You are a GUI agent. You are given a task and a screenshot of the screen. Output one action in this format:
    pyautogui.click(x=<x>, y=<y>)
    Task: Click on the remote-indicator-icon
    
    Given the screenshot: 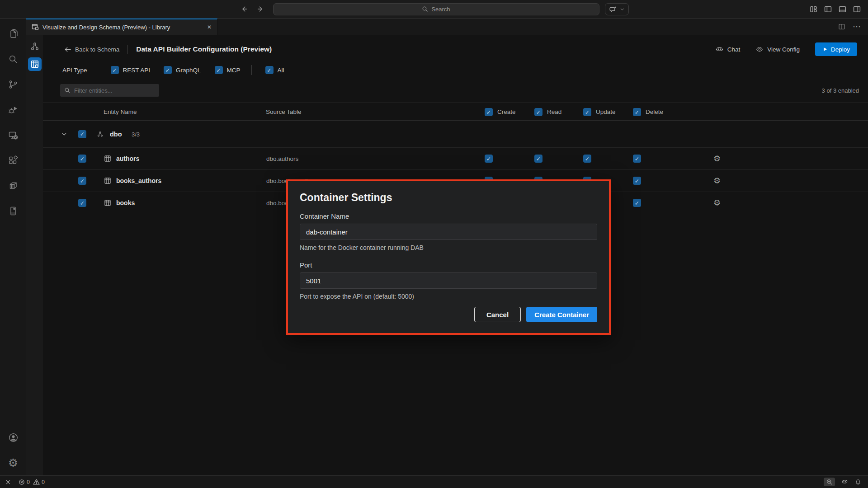 What is the action you would take?
    pyautogui.click(x=8, y=482)
    